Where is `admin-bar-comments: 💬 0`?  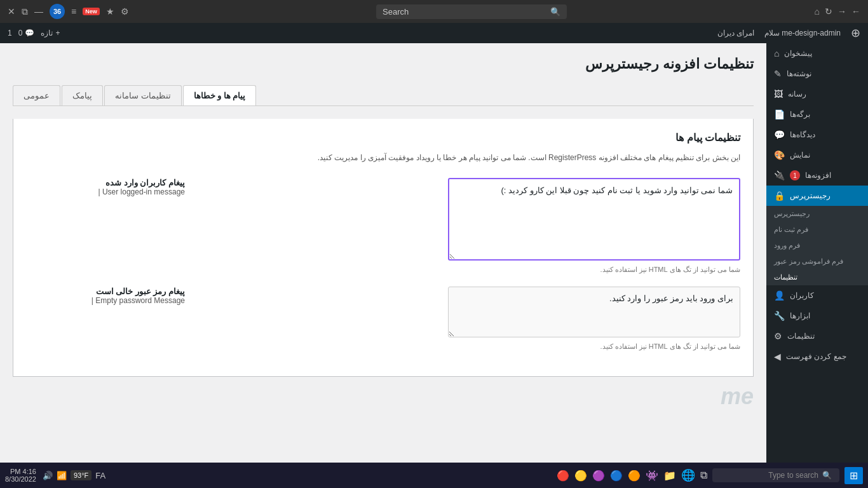
admin-bar-comments: 💬 0 is located at coordinates (27, 33).